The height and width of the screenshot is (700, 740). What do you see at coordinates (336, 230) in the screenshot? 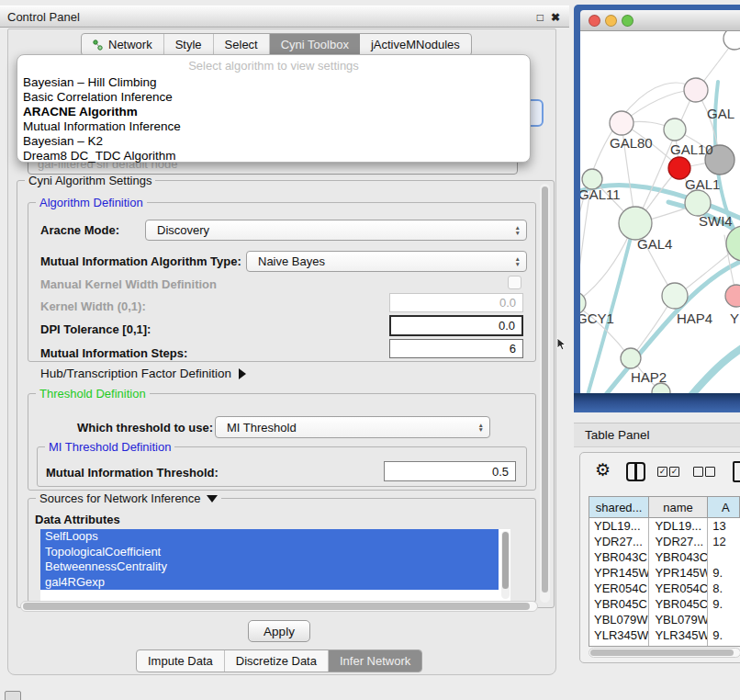
I see `aracne-mode-combo: Discovery ▲▼` at bounding box center [336, 230].